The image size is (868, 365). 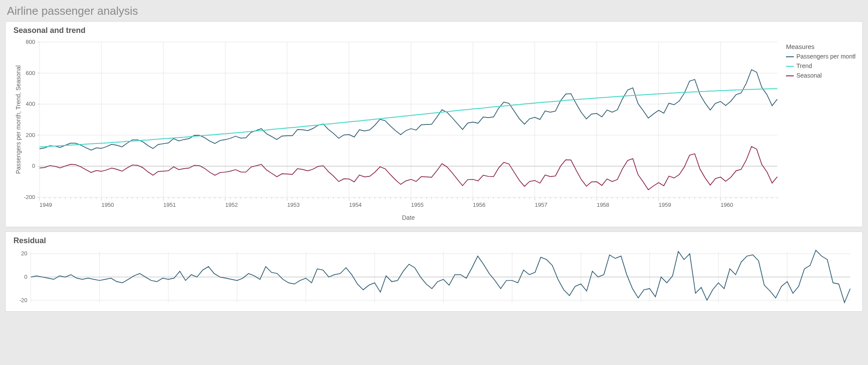 What do you see at coordinates (23, 300) in the screenshot?
I see `y-tick-label: -20` at bounding box center [23, 300].